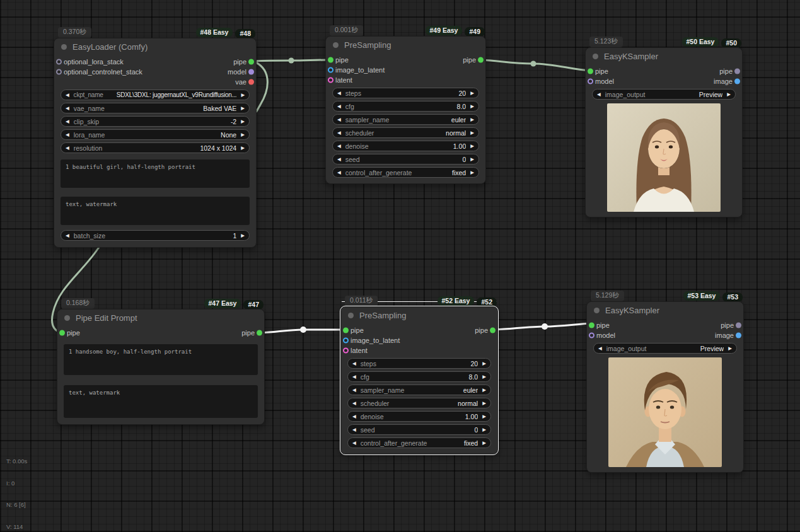  Describe the element at coordinates (155, 108) in the screenshot. I see `widget-vae-name: ◀ vae_name Baked VAE ▶` at that location.